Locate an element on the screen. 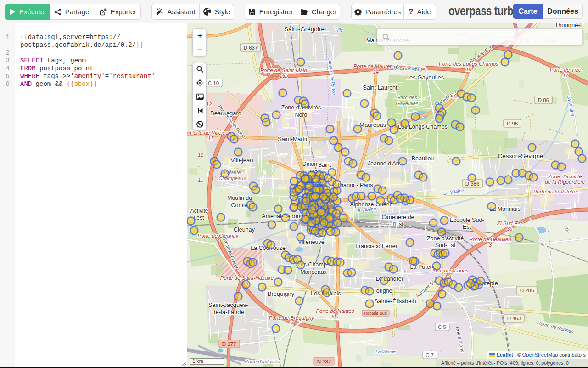  svg-text: Le Landrel is located at coordinates (389, 279).